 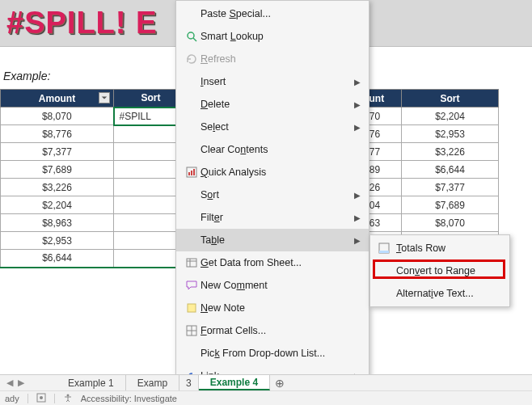 I want to click on menu-table: Table ▶, so click(x=272, y=240).